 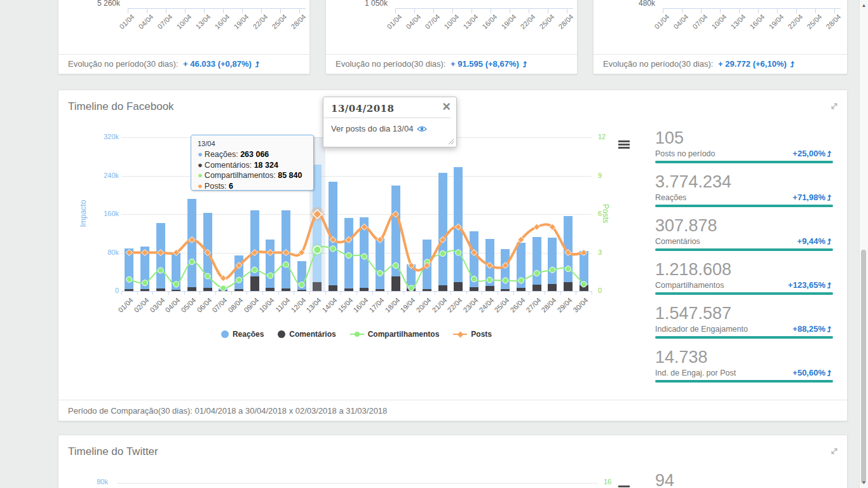 I want to click on evolution-value: + 46.033 (+0,87%), so click(x=217, y=64).